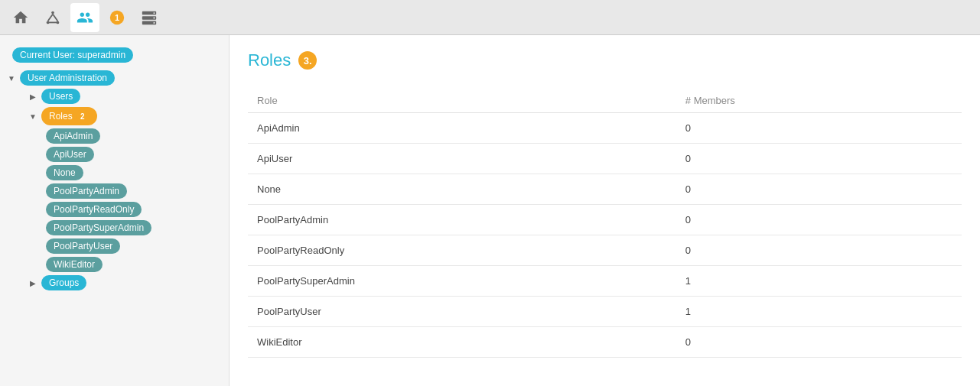 The height and width of the screenshot is (386, 980). I want to click on cell-role: PoolPartyAdmin, so click(462, 220).